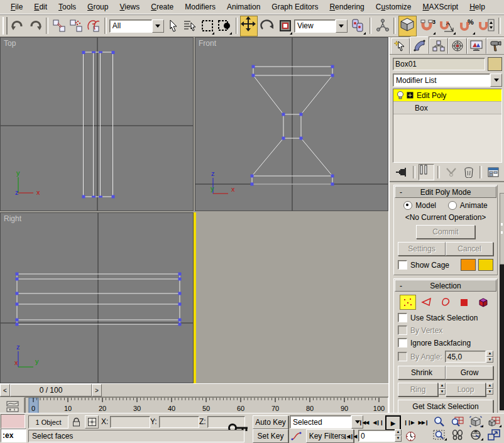 This screenshot has height=443, width=504. Describe the element at coordinates (495, 64) in the screenshot. I see `object-color-swatch` at that location.